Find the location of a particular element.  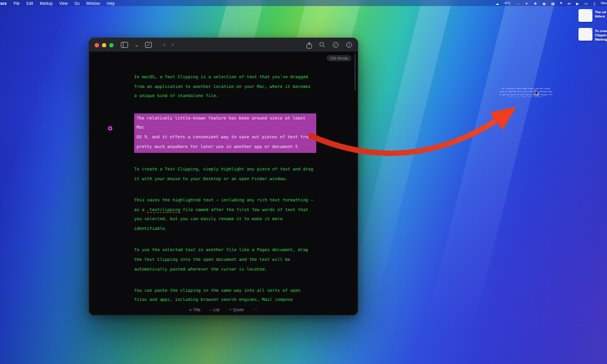

minimize-button is located at coordinates (104, 45).